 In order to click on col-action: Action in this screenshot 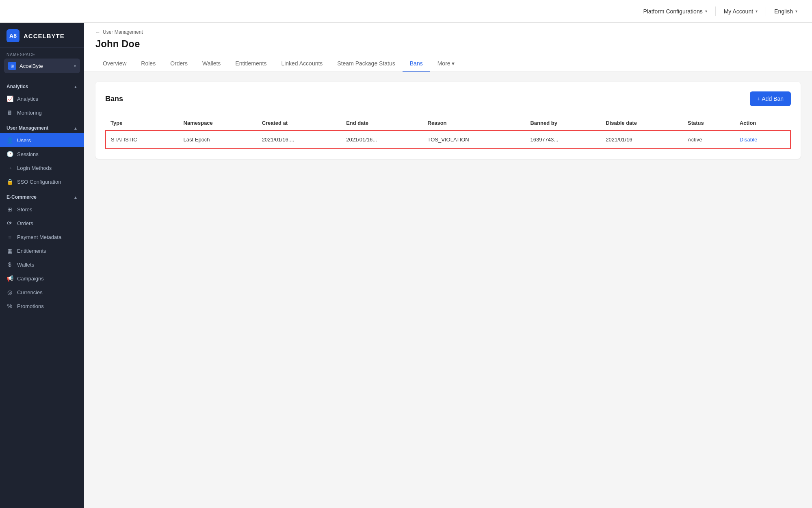, I will do `click(763, 123)`.